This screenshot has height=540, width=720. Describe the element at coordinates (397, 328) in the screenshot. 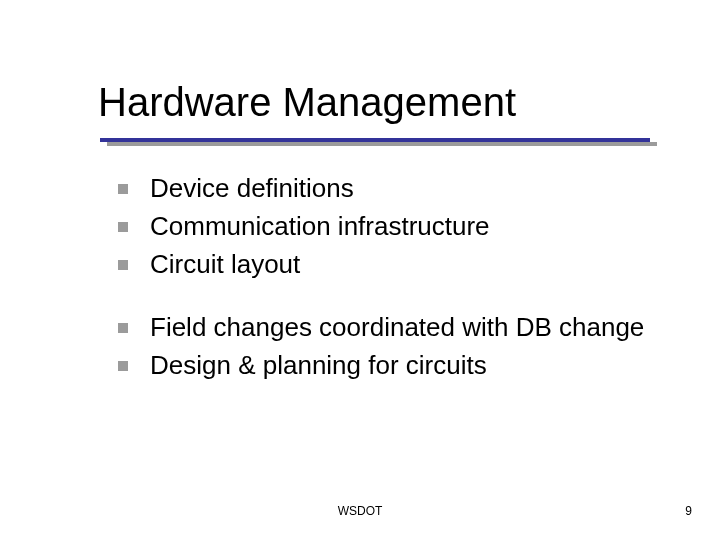

I see `list-item-text: Field changes coordinated with DB change` at that location.